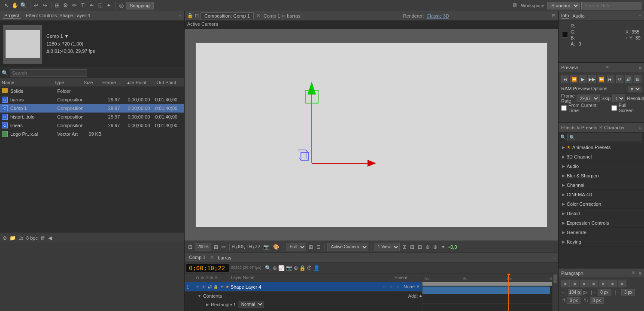 This screenshot has height=311, width=644. What do you see at coordinates (601, 127) in the screenshot?
I see `effects-tab-close: ✕` at bounding box center [601, 127].